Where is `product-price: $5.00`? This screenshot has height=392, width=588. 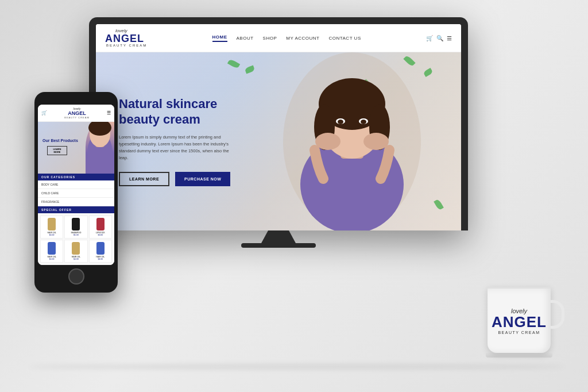 product-price: $5.00 is located at coordinates (76, 235).